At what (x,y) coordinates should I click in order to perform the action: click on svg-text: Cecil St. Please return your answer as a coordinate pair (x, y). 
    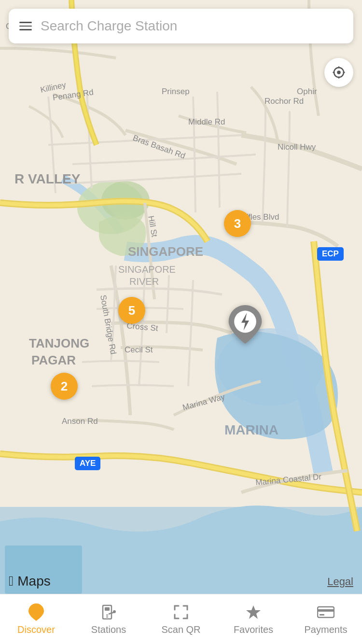
    Looking at the image, I should click on (139, 350).